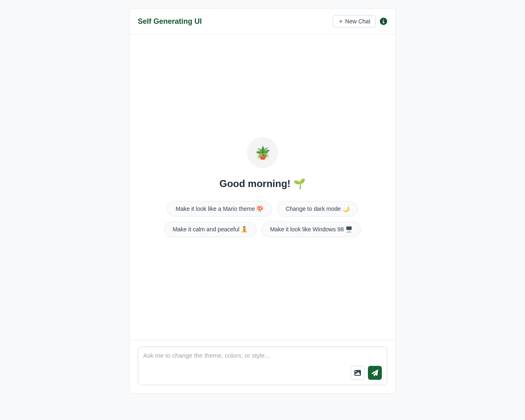 The height and width of the screenshot is (420, 525). What do you see at coordinates (360, 21) in the screenshot?
I see `header-actions: New Chat` at bounding box center [360, 21].